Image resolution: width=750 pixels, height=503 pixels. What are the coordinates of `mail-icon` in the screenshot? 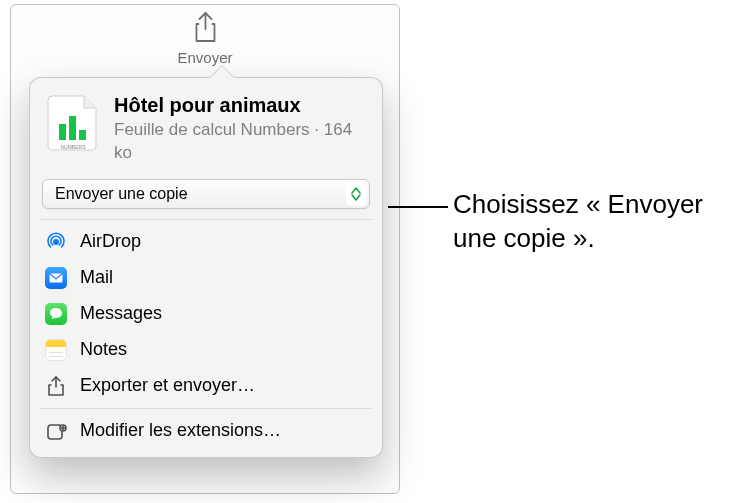 It's located at (56, 278).